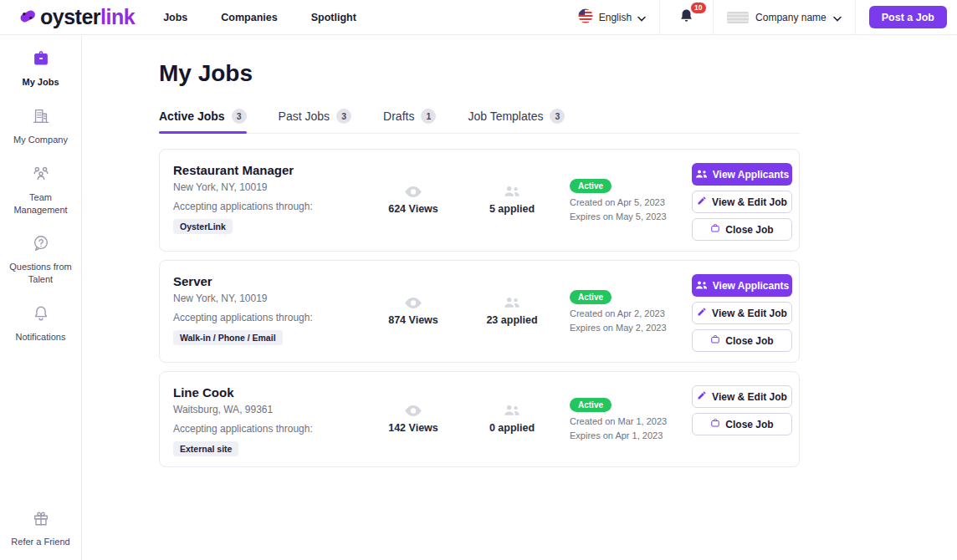 This screenshot has height=560, width=957. I want to click on job-title: Server, so click(269, 281).